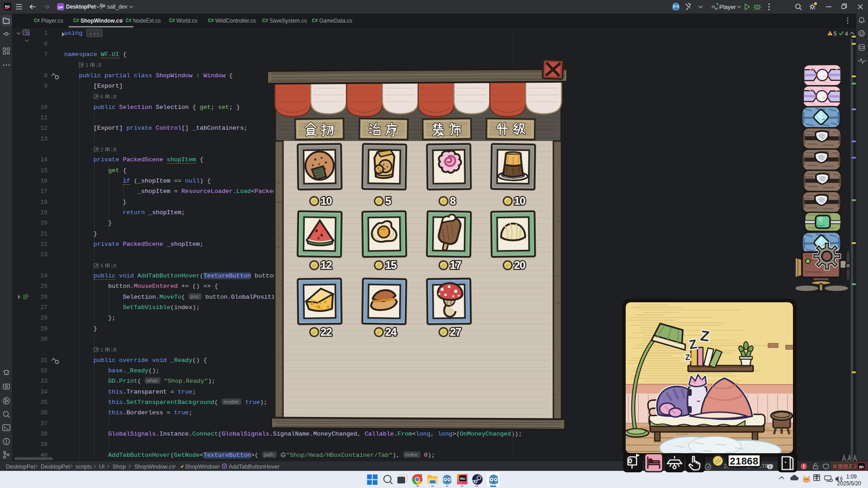 This screenshot has height=488, width=868. I want to click on svg-text: Z, so click(688, 357).